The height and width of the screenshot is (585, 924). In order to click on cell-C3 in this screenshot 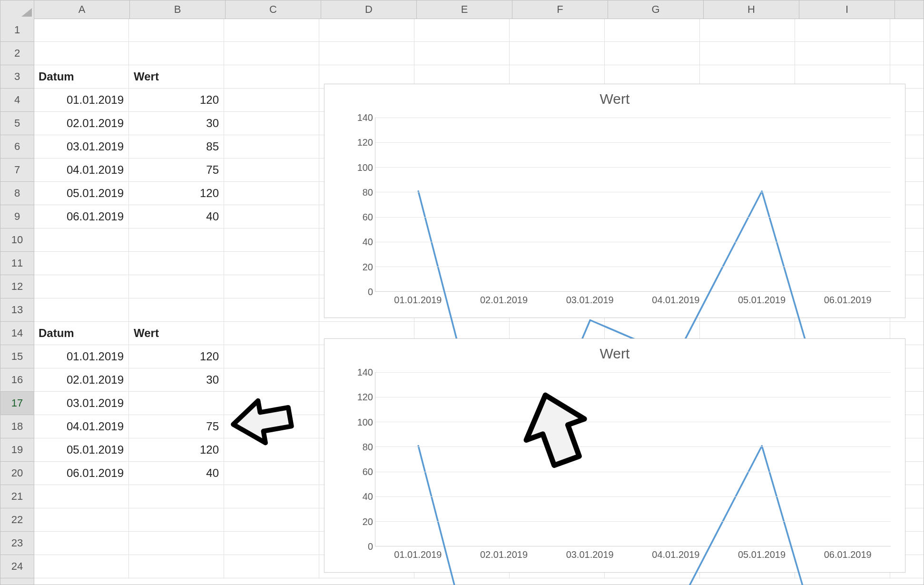, I will do `click(272, 77)`.